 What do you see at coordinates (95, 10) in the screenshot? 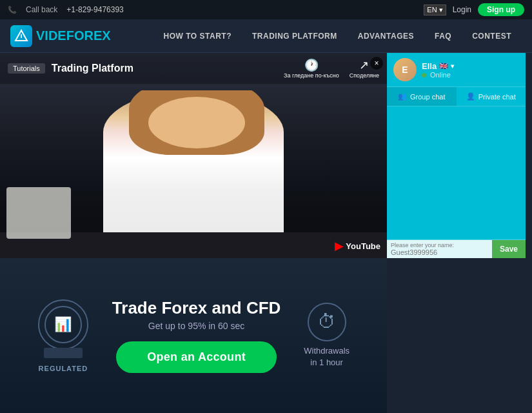
I see `phone-number: +1-829-9476393` at bounding box center [95, 10].